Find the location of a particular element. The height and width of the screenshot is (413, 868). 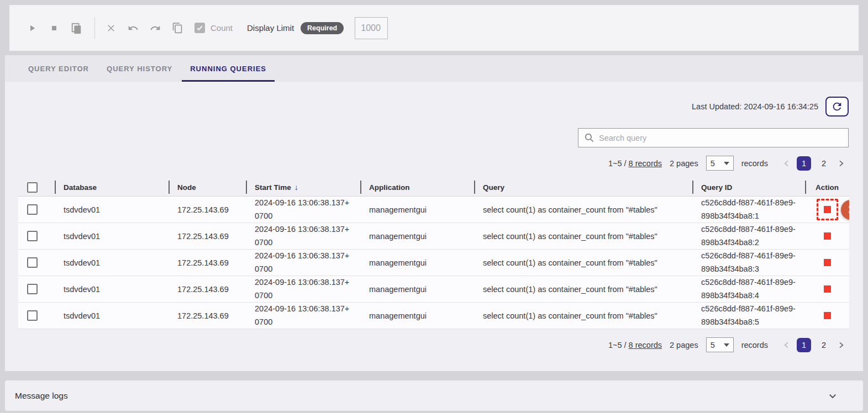

chevron-down-icon is located at coordinates (833, 396).